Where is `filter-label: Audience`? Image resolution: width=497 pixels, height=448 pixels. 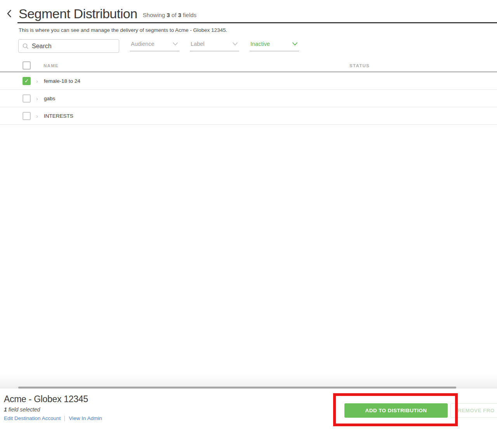 filter-label: Audience is located at coordinates (142, 44).